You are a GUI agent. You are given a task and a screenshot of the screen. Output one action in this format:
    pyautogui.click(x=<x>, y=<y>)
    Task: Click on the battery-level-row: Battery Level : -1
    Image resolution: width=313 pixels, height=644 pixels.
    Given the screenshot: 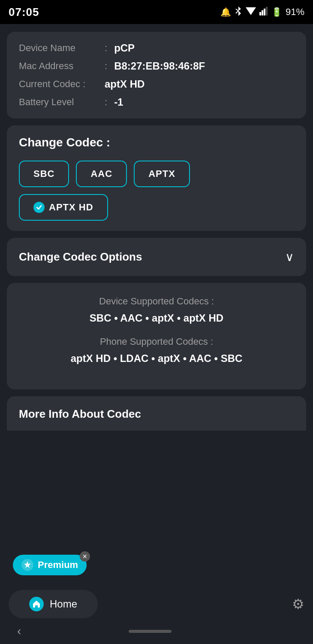 What is the action you would take?
    pyautogui.click(x=156, y=102)
    